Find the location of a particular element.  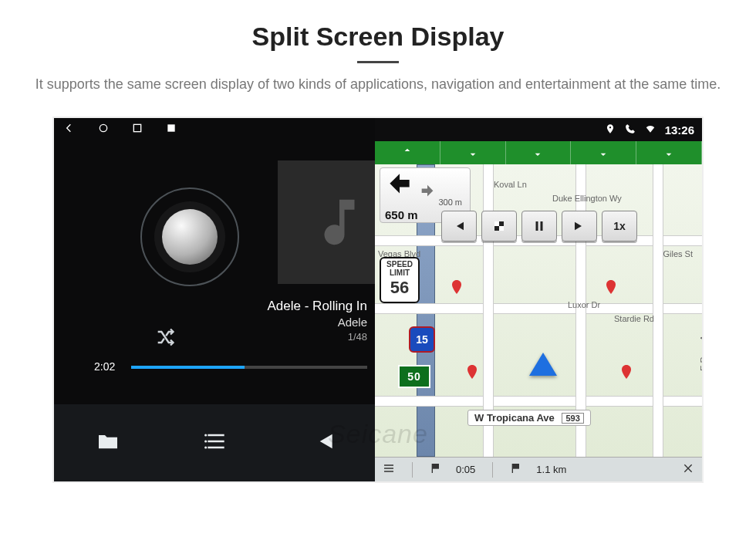

back-icon is located at coordinates (69, 130).